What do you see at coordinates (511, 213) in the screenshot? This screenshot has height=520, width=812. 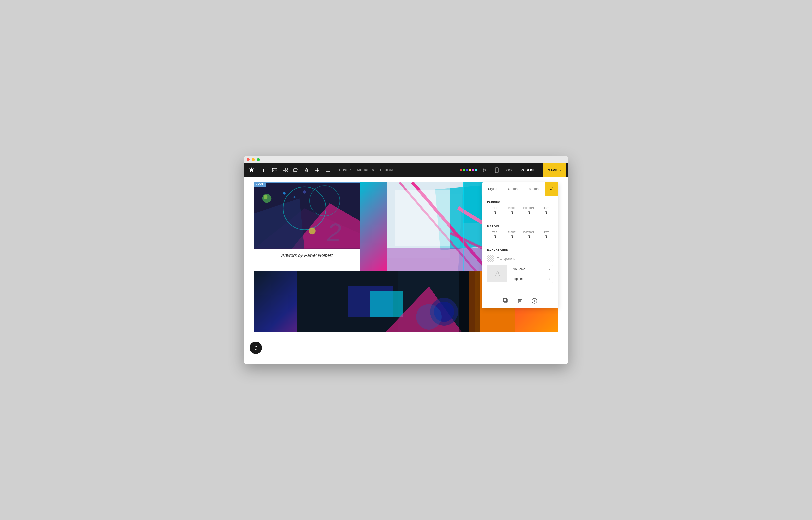 I see `padding-right-value: 0` at bounding box center [511, 213].